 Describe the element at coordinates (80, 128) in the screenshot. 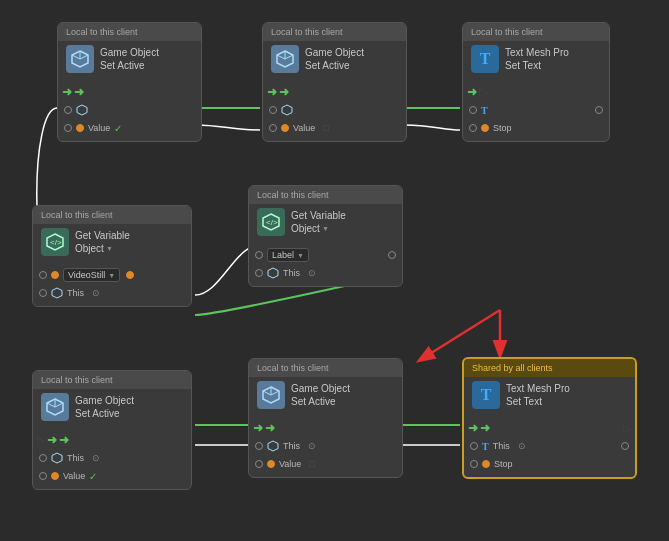

I see `node-1-value-port-orange` at that location.